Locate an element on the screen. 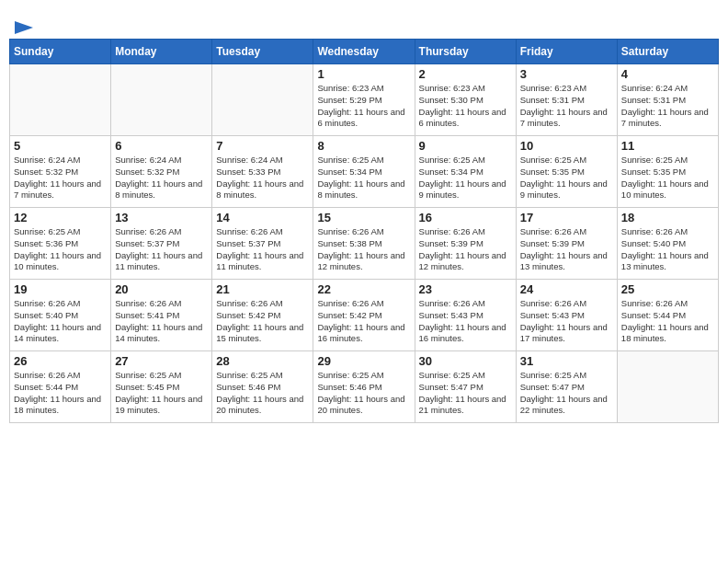 Image resolution: width=728 pixels, height=563 pixels. calendar-week-row: 26Sunrise: 6:26 AMSunset: 5:44 PMDayligh… is located at coordinates (364, 387).